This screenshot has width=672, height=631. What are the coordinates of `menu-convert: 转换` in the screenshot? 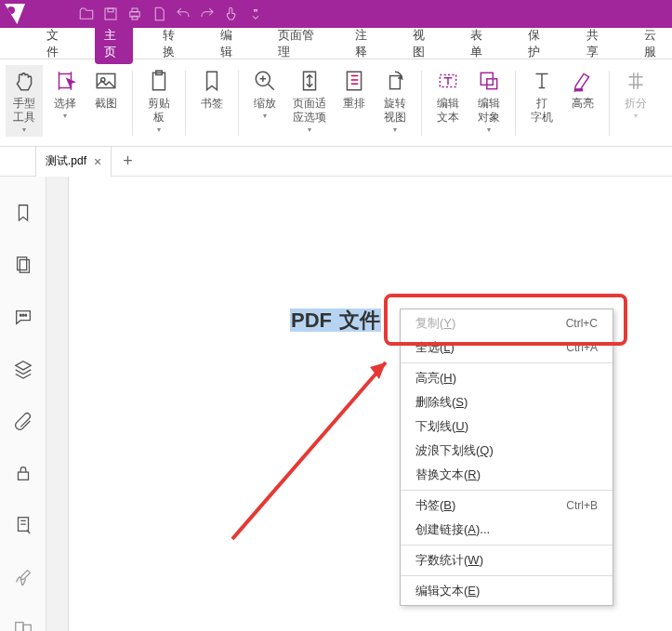 It's located at (172, 44).